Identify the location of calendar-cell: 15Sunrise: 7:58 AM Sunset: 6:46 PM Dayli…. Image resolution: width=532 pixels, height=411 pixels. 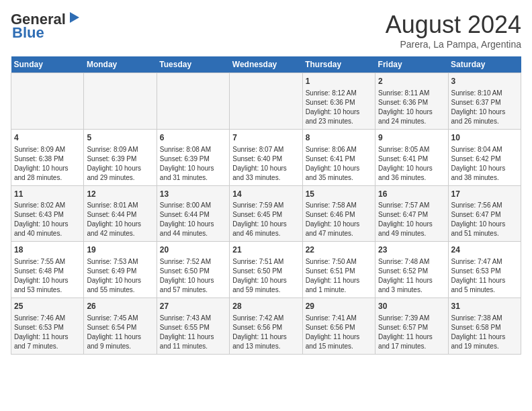
(339, 214).